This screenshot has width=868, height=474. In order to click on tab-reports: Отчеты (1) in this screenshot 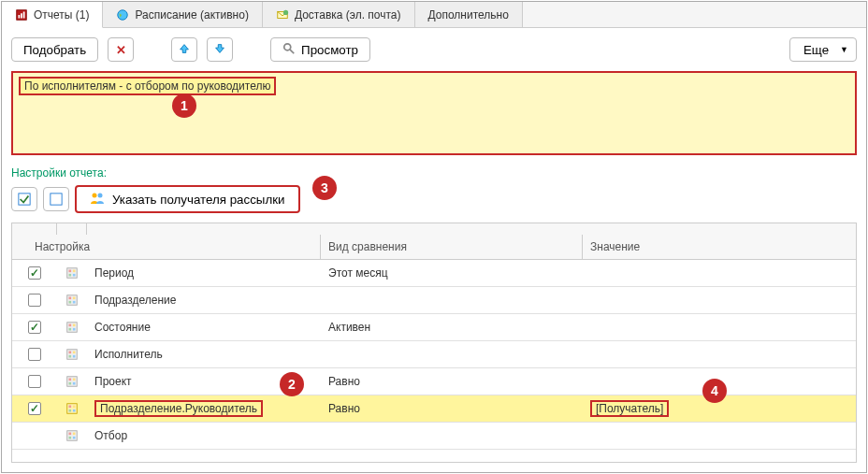, I will do `click(52, 15)`.